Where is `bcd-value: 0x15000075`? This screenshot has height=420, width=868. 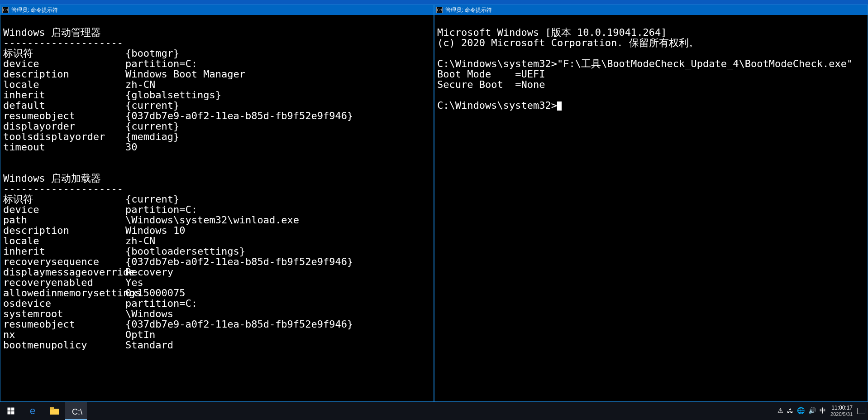
bcd-value: 0x15000075 is located at coordinates (155, 293).